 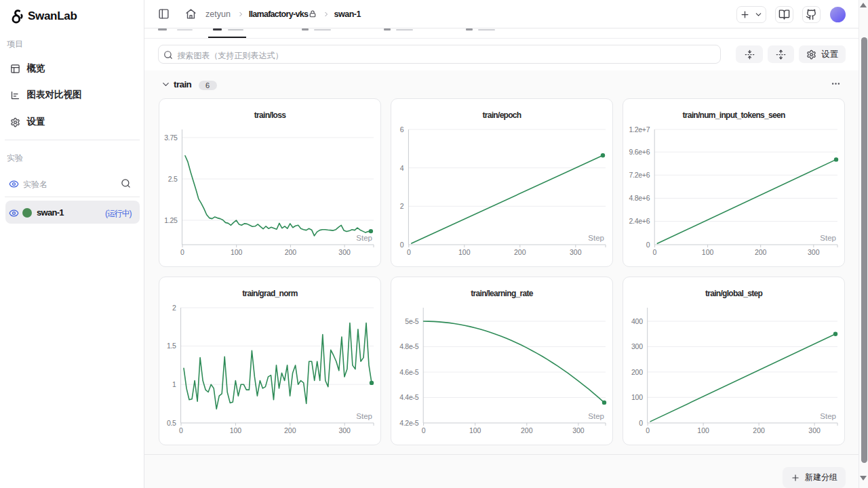 What do you see at coordinates (172, 423) in the screenshot?
I see `svg-text: 0.5` at bounding box center [172, 423].